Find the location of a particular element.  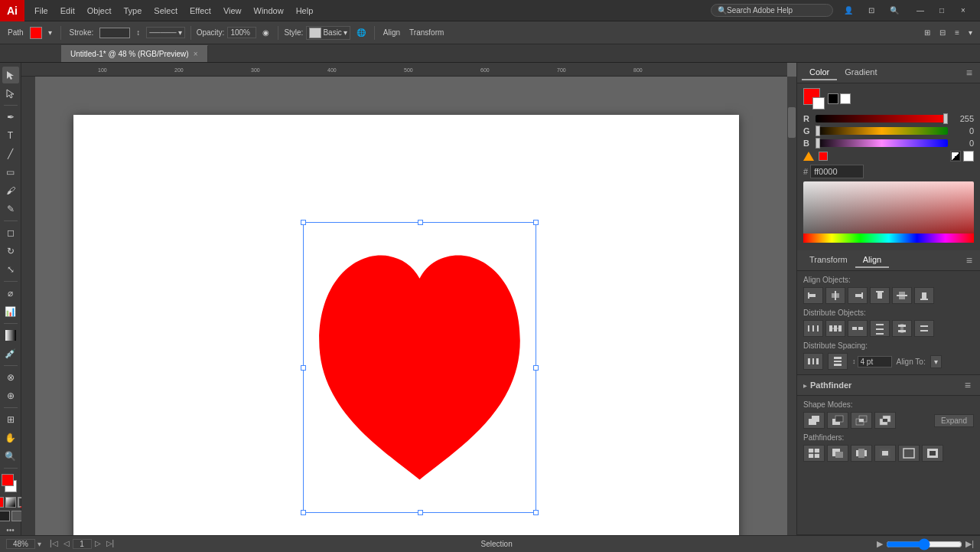

gradient-btn is located at coordinates (11, 502).